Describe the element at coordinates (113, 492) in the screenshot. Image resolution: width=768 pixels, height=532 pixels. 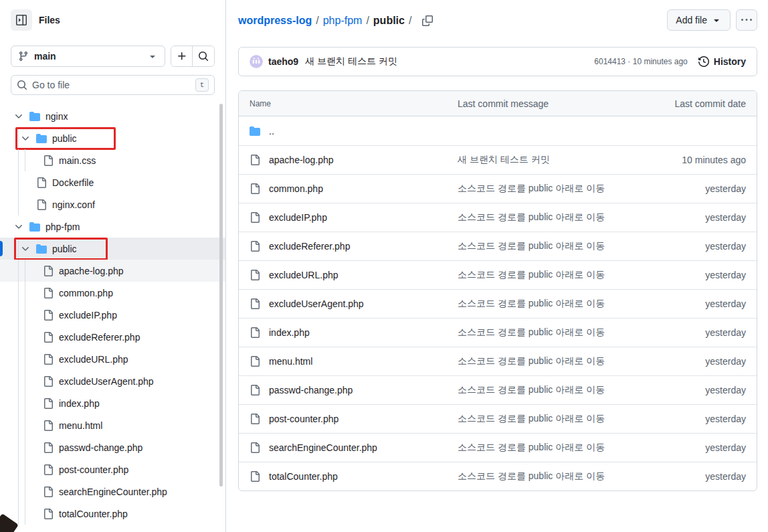
I see `tree-item-label: searchEngineCounter.php` at that location.